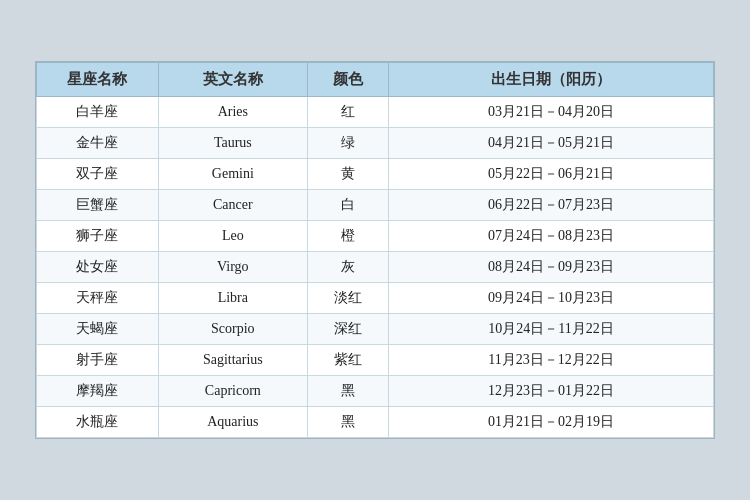 This screenshot has height=500, width=750. I want to click on cell-english: Capricorn, so click(232, 392).